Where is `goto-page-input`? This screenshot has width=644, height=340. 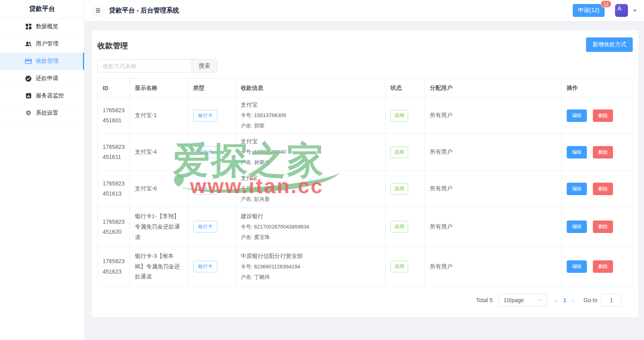
goto-page-input is located at coordinates (611, 300).